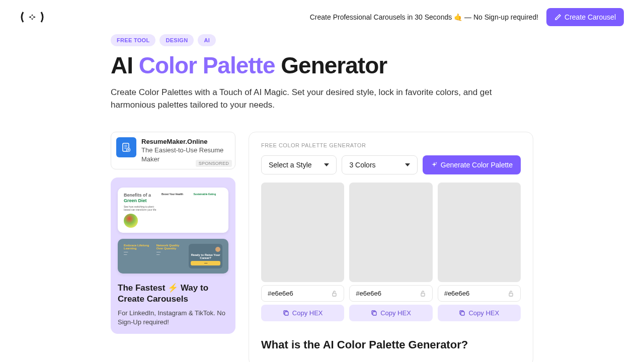  Describe the element at coordinates (173, 256) in the screenshot. I see `promo-card: Benefits of aGreen Diet See how switchin…` at that location.